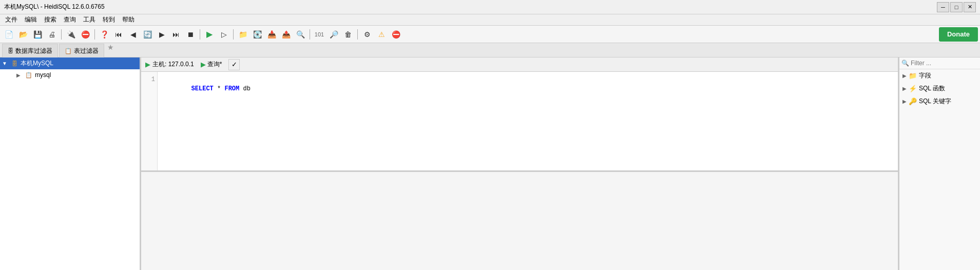  Describe the element at coordinates (905, 76) in the screenshot. I see `snippet-arrow-fields: ▶` at that location.